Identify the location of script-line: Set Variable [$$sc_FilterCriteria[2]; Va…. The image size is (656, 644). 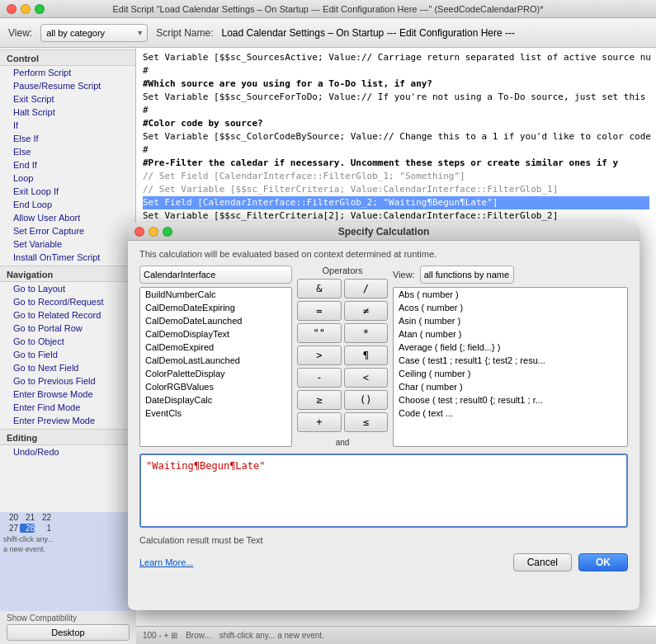
(396, 216).